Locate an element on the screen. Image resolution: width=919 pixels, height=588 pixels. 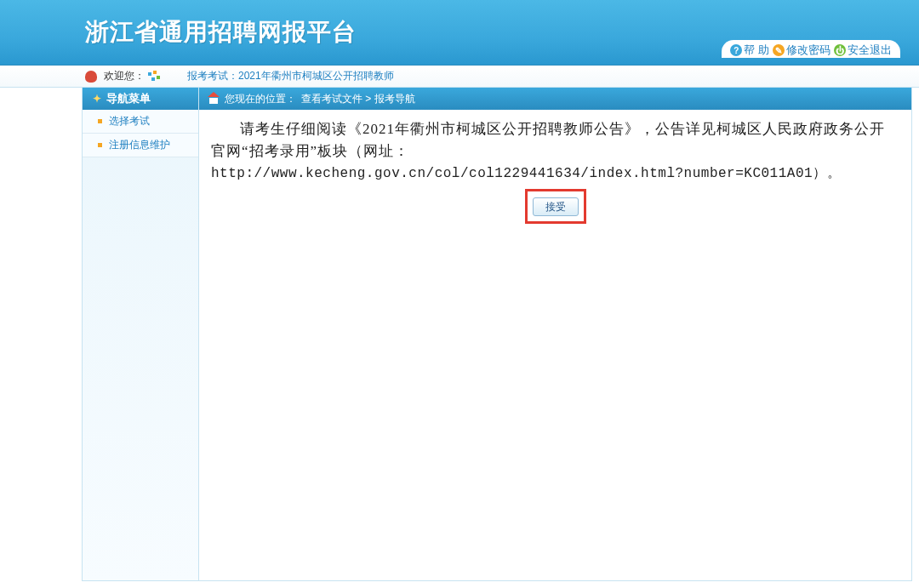
header-links: ?帮 助 ✎修改密码 ⏻安全退出 is located at coordinates (811, 49).